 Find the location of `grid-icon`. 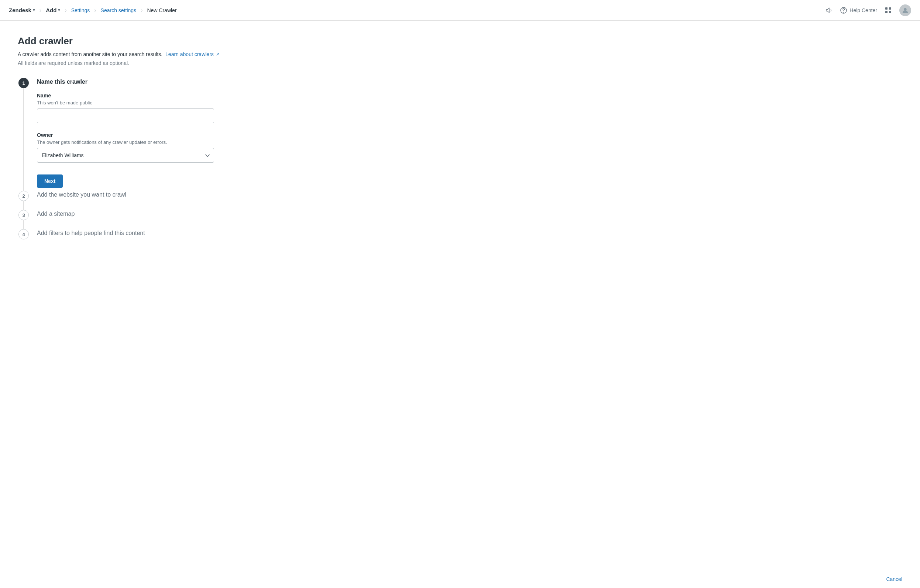

grid-icon is located at coordinates (888, 10).